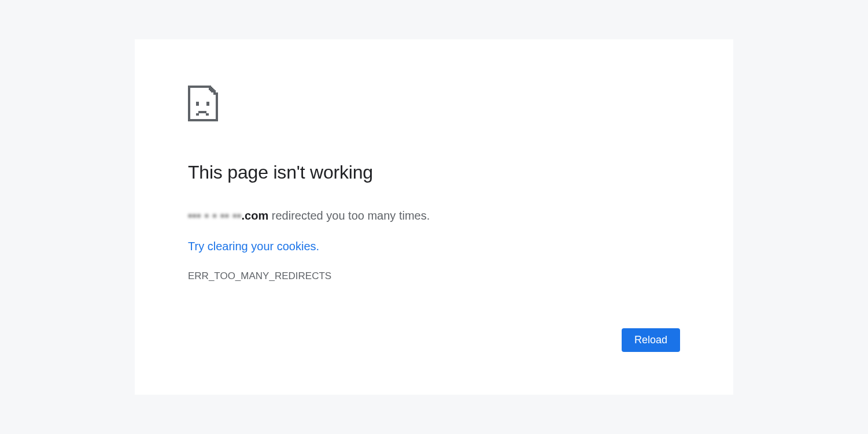 This screenshot has width=868, height=434. I want to click on message-suffix: redirected you too many times., so click(349, 216).